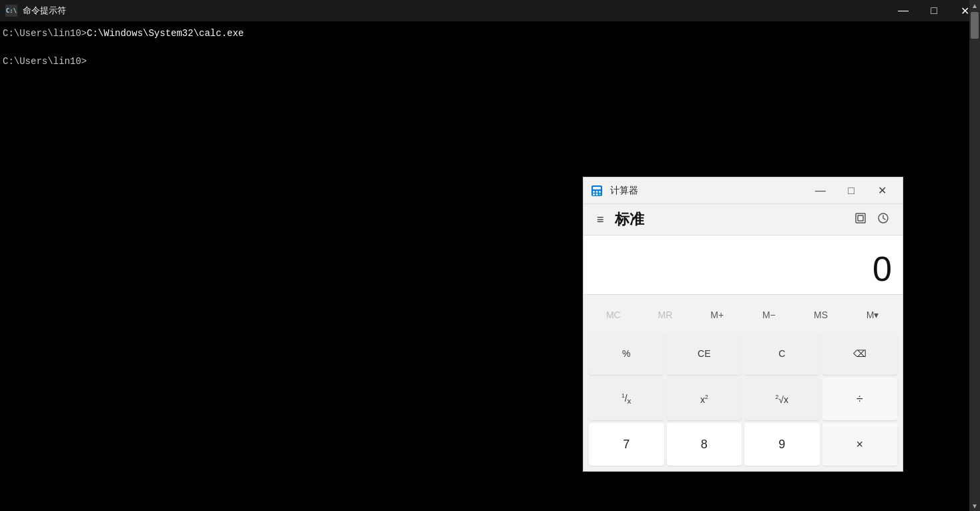  Describe the element at coordinates (860, 399) in the screenshot. I see `calc-divide-button: ÷` at that location.